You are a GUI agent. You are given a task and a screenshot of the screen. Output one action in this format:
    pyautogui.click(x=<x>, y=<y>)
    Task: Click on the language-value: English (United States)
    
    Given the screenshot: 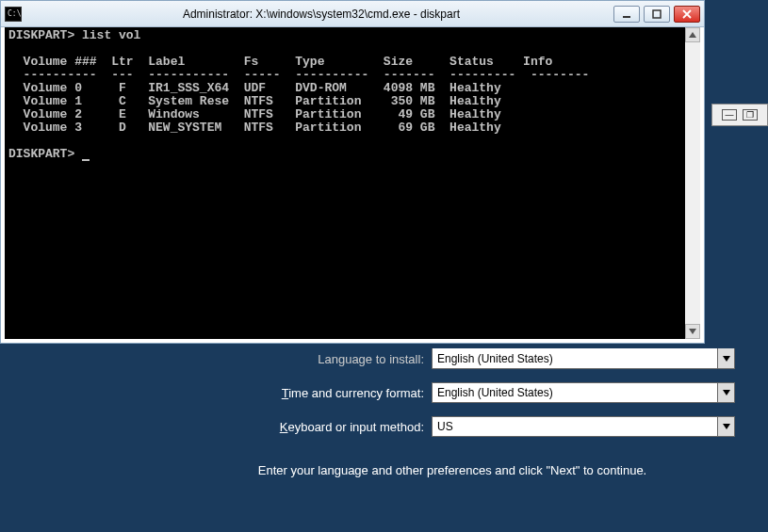 What is the action you would take?
    pyautogui.click(x=575, y=359)
    